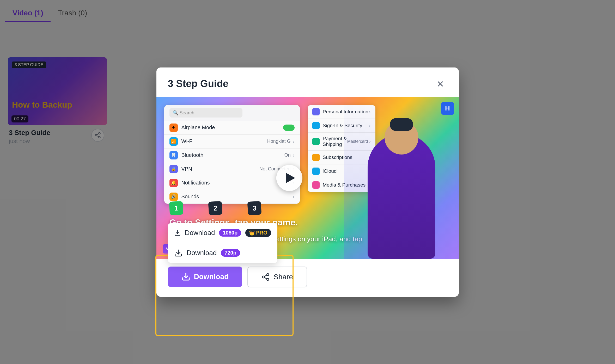  What do you see at coordinates (283, 277) in the screenshot?
I see `share-button-label: Share` at bounding box center [283, 277].